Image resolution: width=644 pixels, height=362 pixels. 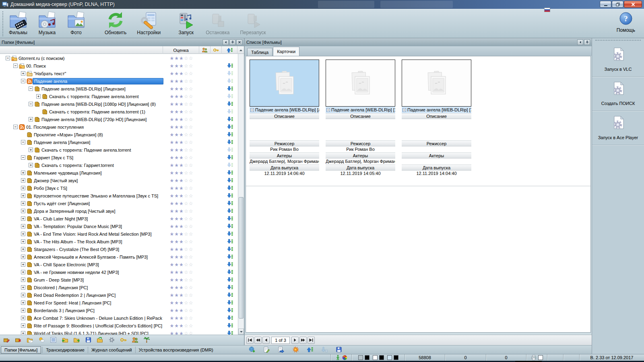 What do you see at coordinates (119, 134) in the screenshot?
I see `tree-item: Проклятие «Мэри» [Лицензия] (8)★★★☆☆` at bounding box center [119, 134].